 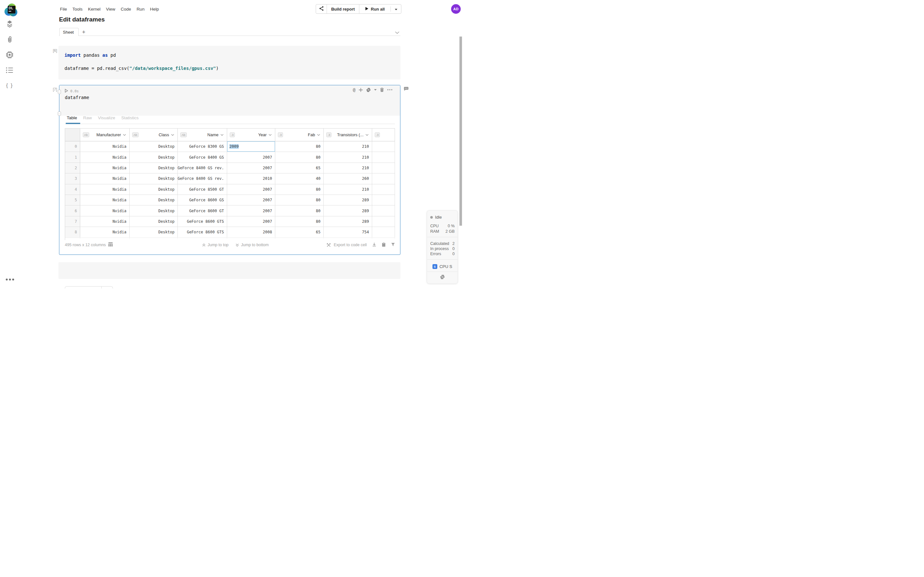 What do you see at coordinates (89, 287) in the screenshot?
I see `partial-bottom-widget` at bounding box center [89, 287].